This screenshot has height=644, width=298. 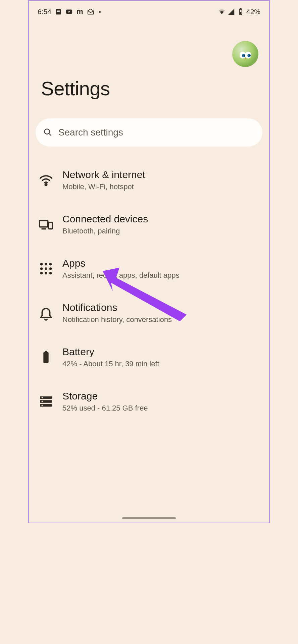 I want to click on row-subtitle: Mobile, Wi-Fi, hotspot, so click(x=104, y=187).